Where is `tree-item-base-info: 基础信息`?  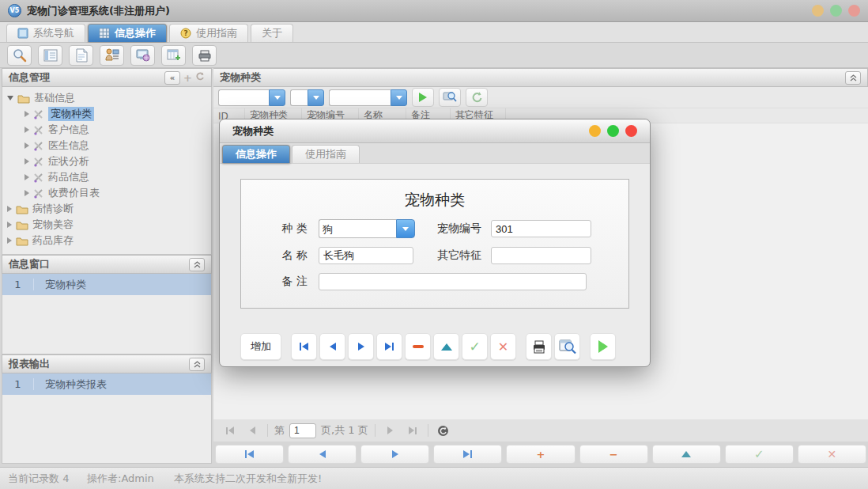 tree-item-base-info: 基础信息 is located at coordinates (109, 98).